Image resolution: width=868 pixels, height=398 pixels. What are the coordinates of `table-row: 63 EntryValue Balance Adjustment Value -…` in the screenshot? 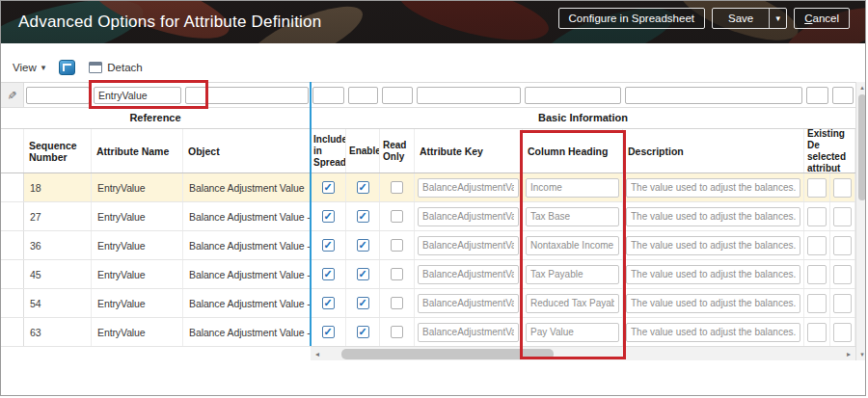 It's located at (428, 332).